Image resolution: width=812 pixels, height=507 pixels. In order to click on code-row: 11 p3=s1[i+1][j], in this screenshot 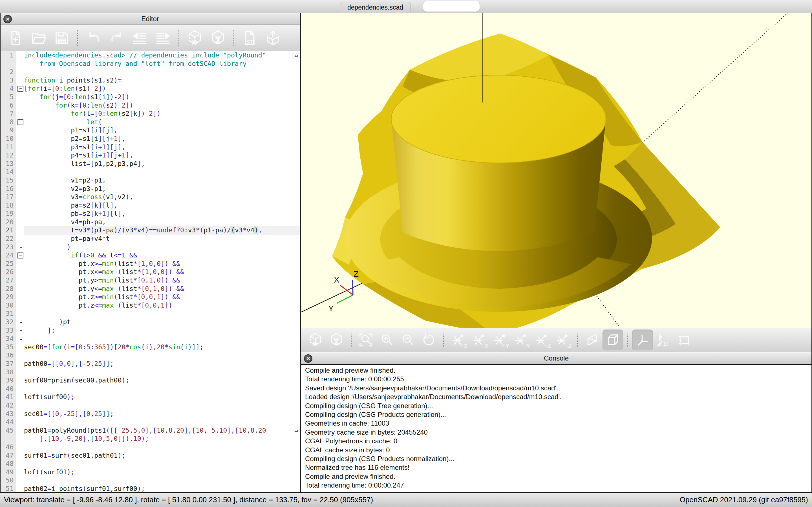, I will do `click(150, 148)`.